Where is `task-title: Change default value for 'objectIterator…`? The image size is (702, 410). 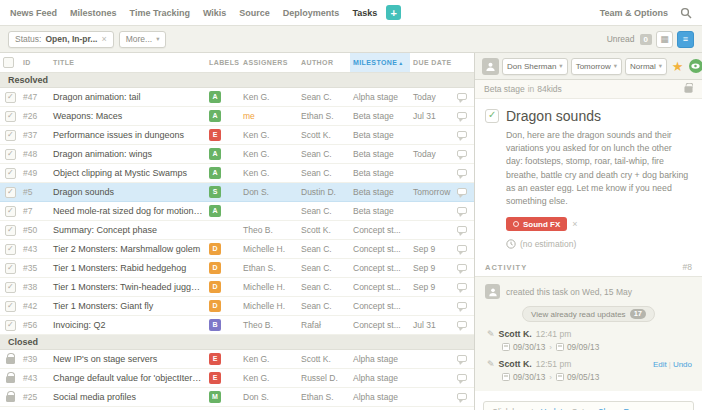
task-title: Change default value for 'objectIterator… is located at coordinates (128, 378).